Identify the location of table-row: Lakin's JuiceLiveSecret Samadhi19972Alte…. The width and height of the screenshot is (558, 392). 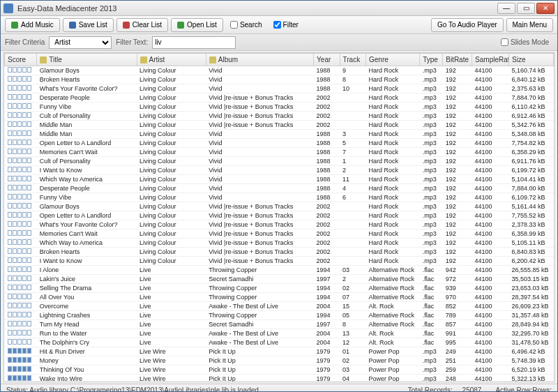
(279, 279).